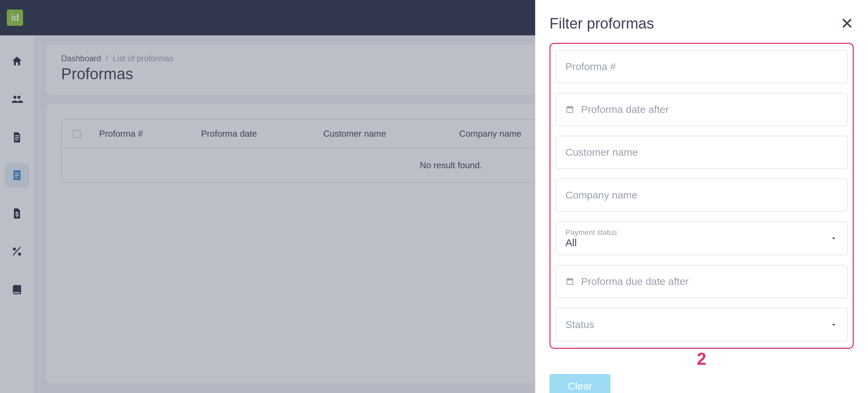  Describe the element at coordinates (702, 325) in the screenshot. I see `status-select: Status` at that location.